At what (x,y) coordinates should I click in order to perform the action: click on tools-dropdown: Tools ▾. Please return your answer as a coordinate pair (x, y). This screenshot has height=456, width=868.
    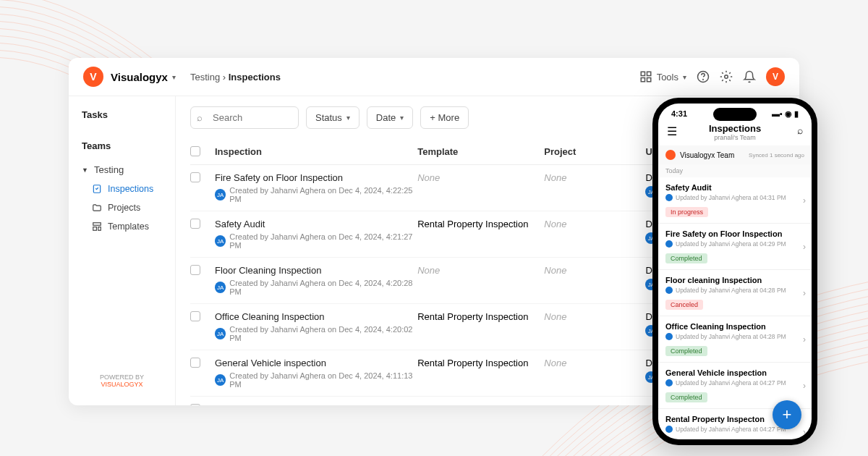
    Looking at the image, I should click on (663, 77).